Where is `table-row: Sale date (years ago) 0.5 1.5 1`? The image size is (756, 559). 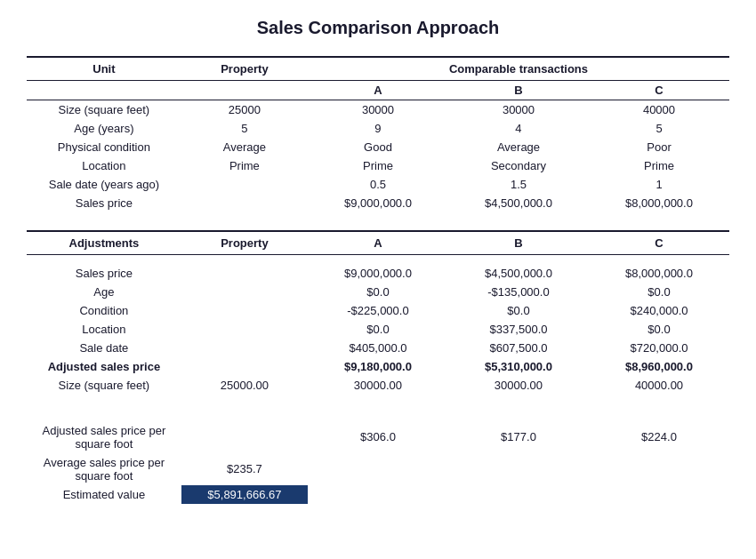
table-row: Sale date (years ago) 0.5 1.5 1 is located at coordinates (378, 185).